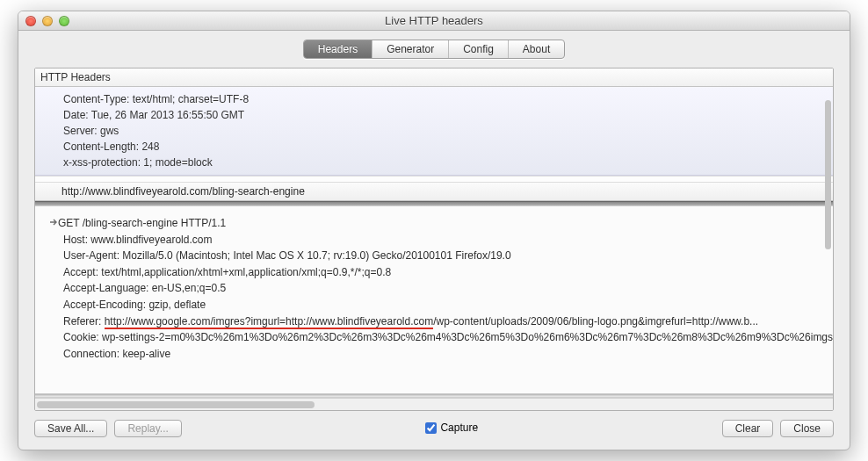  Describe the element at coordinates (441, 223) in the screenshot. I see `request-line: GET /bling-search-engine HTTP/1.1` at that location.